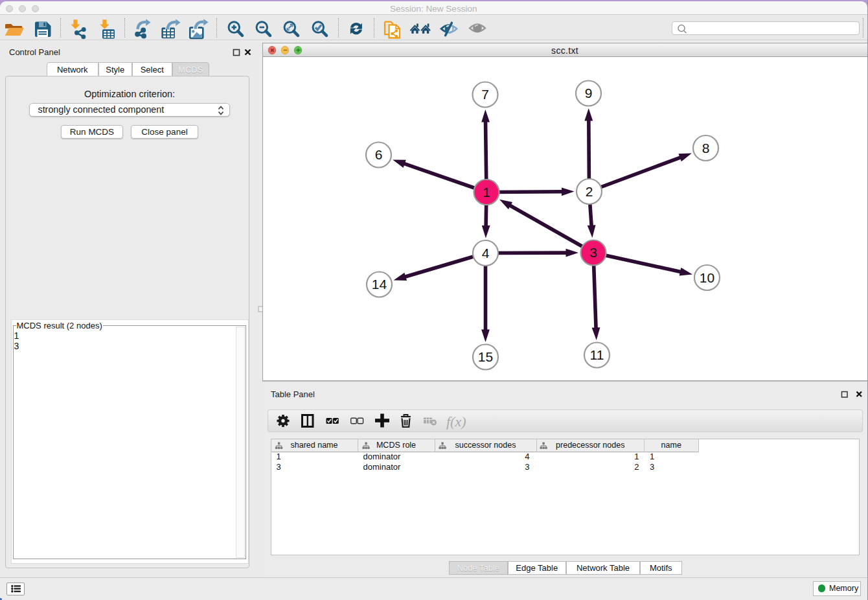 The width and height of the screenshot is (868, 600). I want to click on svg-text: f(x), so click(456, 421).